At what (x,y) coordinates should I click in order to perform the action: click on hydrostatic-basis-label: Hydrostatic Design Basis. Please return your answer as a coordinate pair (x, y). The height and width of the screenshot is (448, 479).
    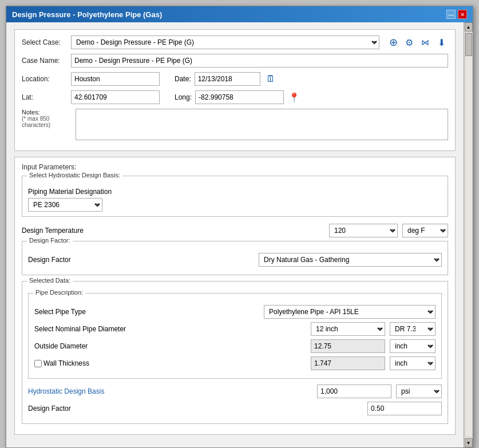
    Looking at the image, I should click on (66, 391).